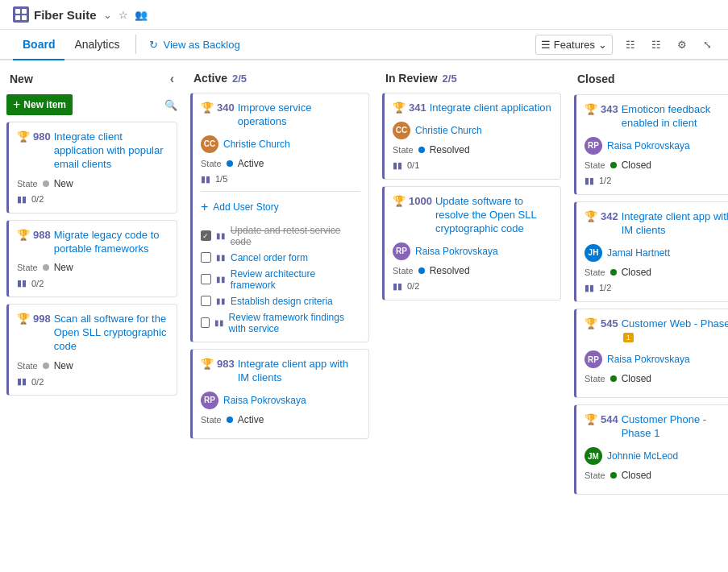 The width and height of the screenshot is (728, 572). Describe the element at coordinates (111, 151) in the screenshot. I see `card-980-name: Integrate client application with popula…` at that location.